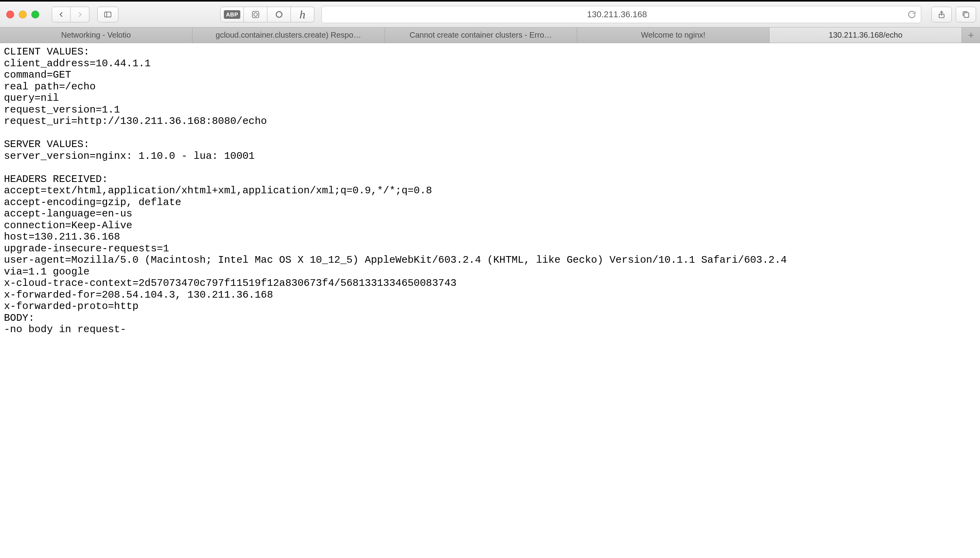  I want to click on nav-button-group, so click(71, 15).